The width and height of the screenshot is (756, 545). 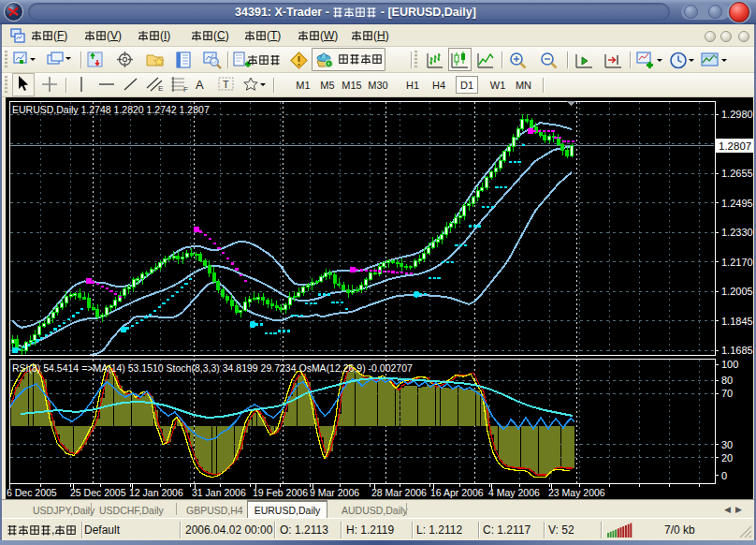 What do you see at coordinates (737, 232) in the screenshot?
I see `svg-text: 1.2330` at bounding box center [737, 232].